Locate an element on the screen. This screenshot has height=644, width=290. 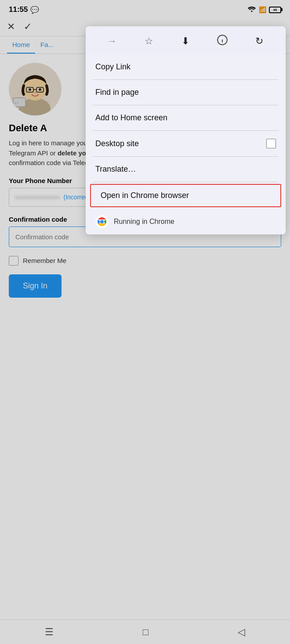
forward-icon: → is located at coordinates (112, 41).